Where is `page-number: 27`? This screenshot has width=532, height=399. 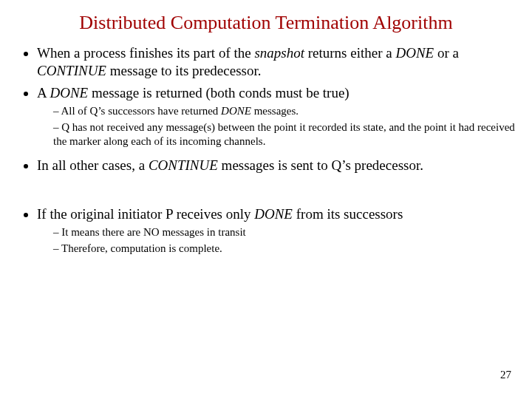
page-number: 27 is located at coordinates (505, 375).